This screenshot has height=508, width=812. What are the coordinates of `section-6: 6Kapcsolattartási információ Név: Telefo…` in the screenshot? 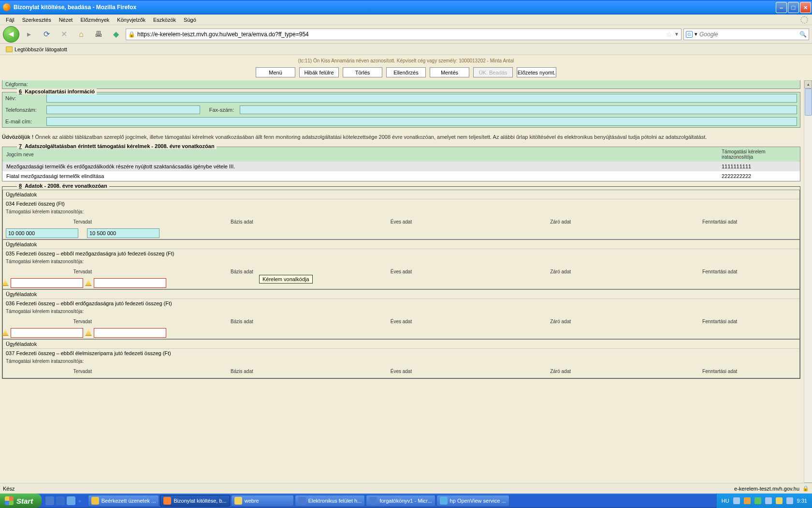 It's located at (401, 110).